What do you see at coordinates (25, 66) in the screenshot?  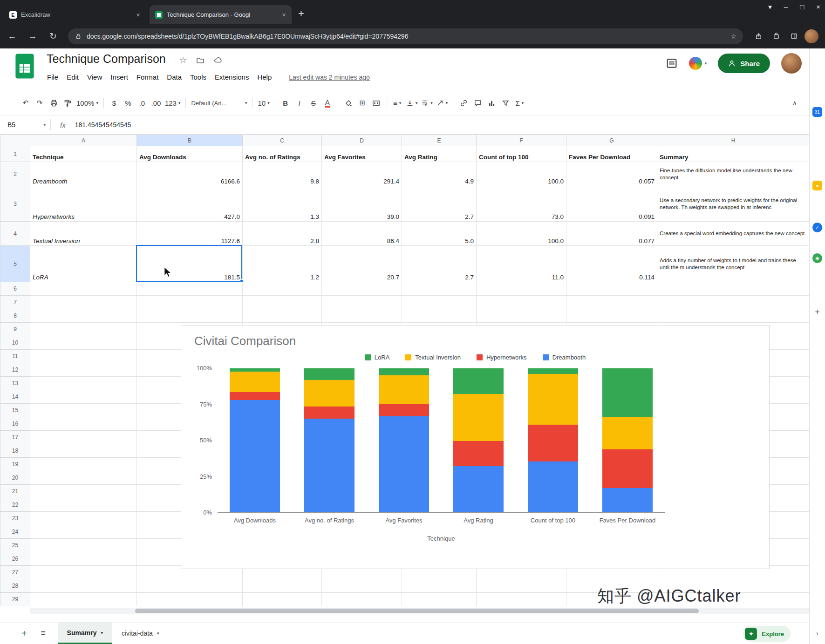 I see `sheets-logo-icon` at bounding box center [25, 66].